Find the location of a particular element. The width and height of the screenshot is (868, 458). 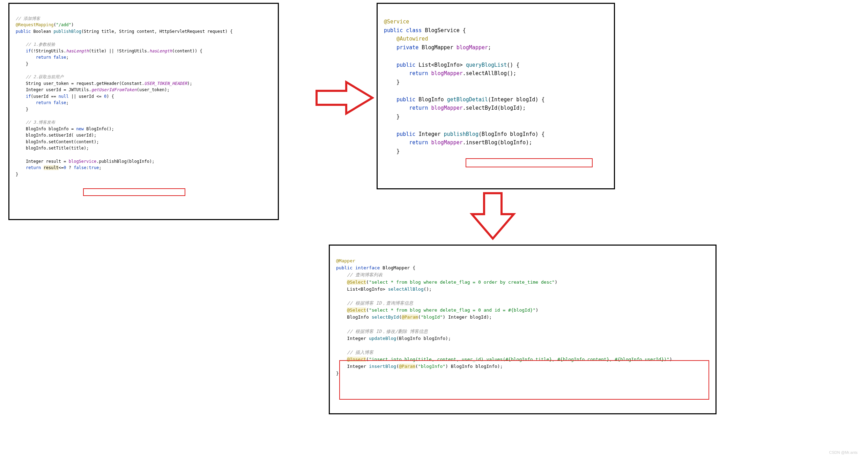

code-text: List<BlogInfo> is located at coordinates (440, 65).